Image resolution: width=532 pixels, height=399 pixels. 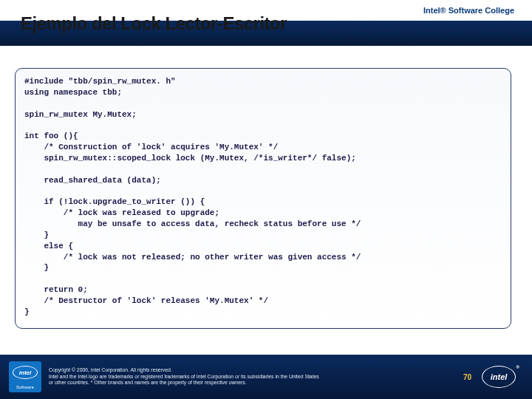 What do you see at coordinates (25, 387) in the screenshot?
I see `badge-subtext: Software` at bounding box center [25, 387].